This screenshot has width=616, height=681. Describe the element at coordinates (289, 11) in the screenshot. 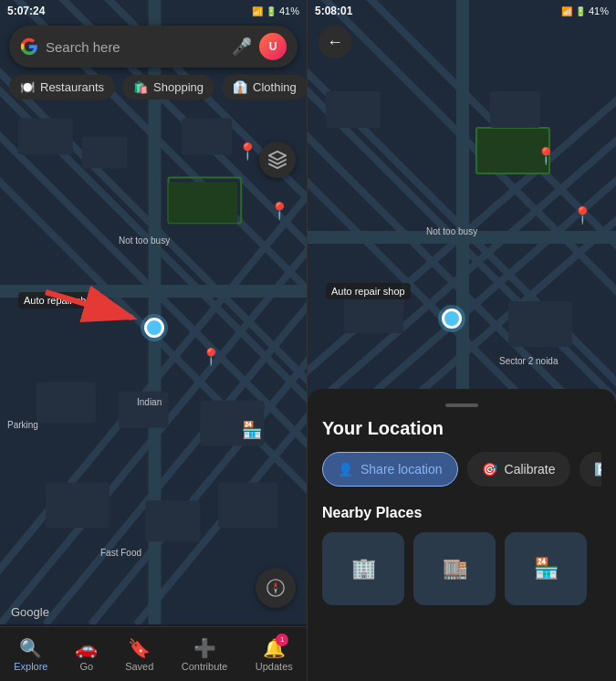

I see `battery-percent: 41%` at that location.